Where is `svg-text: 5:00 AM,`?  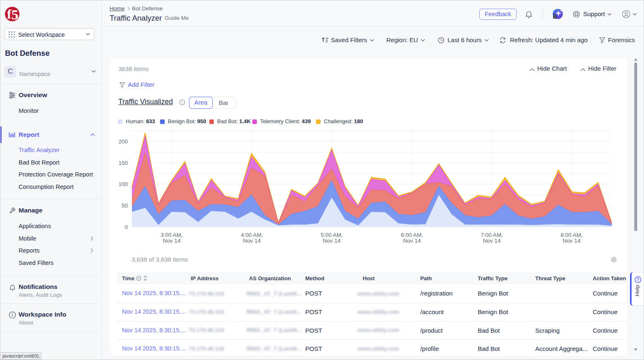 svg-text: 5:00 AM, is located at coordinates (332, 235).